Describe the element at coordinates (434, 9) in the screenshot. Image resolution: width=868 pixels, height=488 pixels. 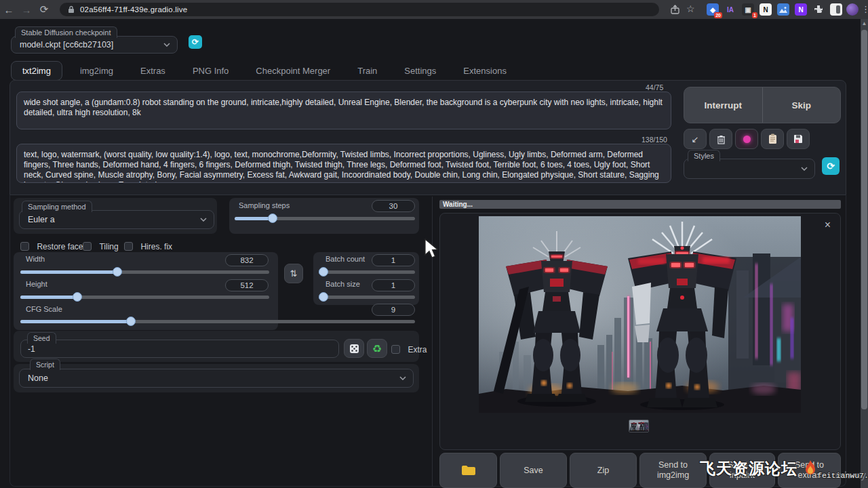
I see `browser-toolbar: ← → ⟳ 02a56ff4-71ff-439e.gradio.live ☆ ◆…` at that location.